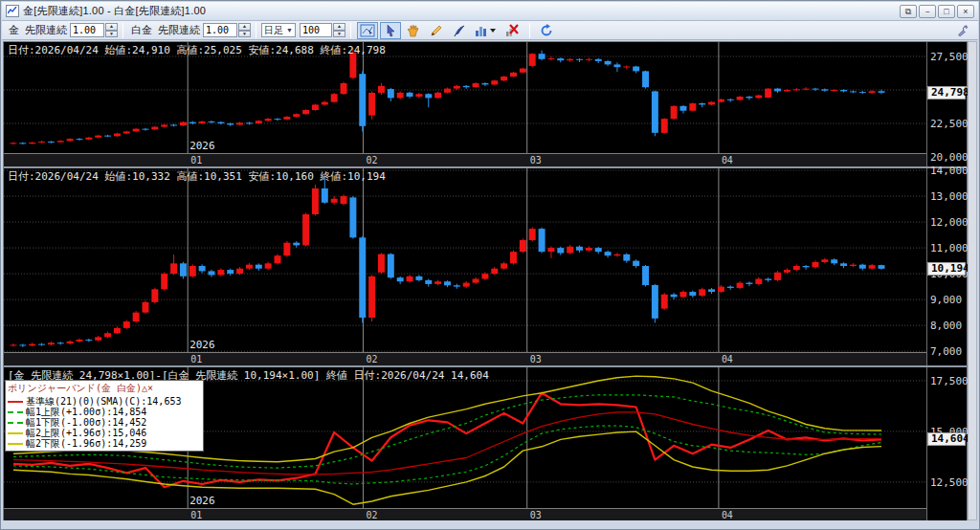 This screenshot has height=530, width=980. I want to click on bar-chart-menu-icon, so click(486, 31).